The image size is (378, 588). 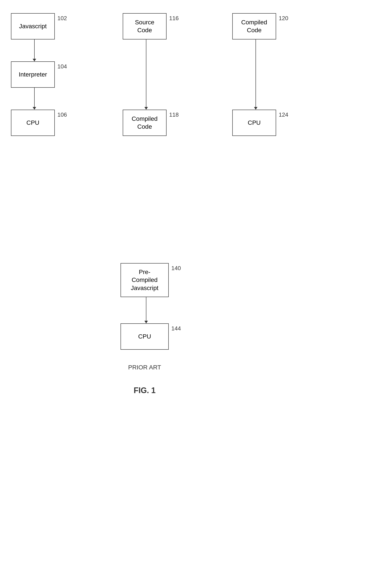 I want to click on ref-104: 104, so click(x=62, y=67).